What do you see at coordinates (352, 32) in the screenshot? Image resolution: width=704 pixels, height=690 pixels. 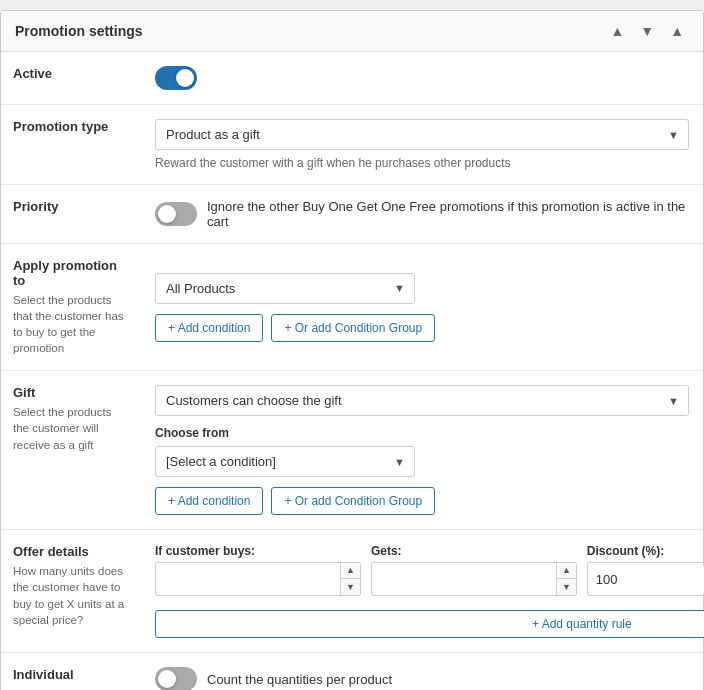 I see `panel-header: Promotion settings ▲ ▼ ▲` at bounding box center [352, 32].